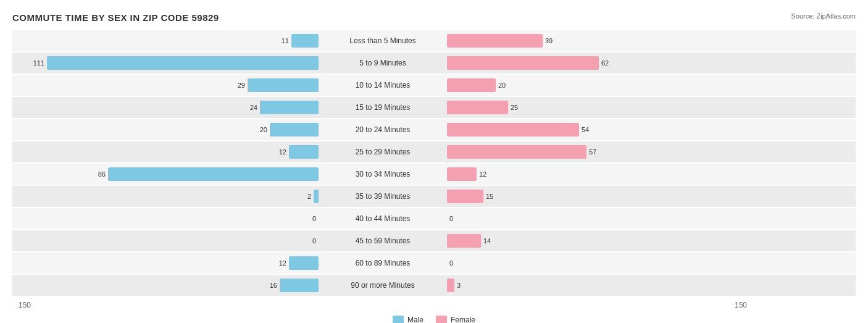 The image size is (868, 323). I want to click on source-label: Source: ZipAtlas.com, so click(824, 16).